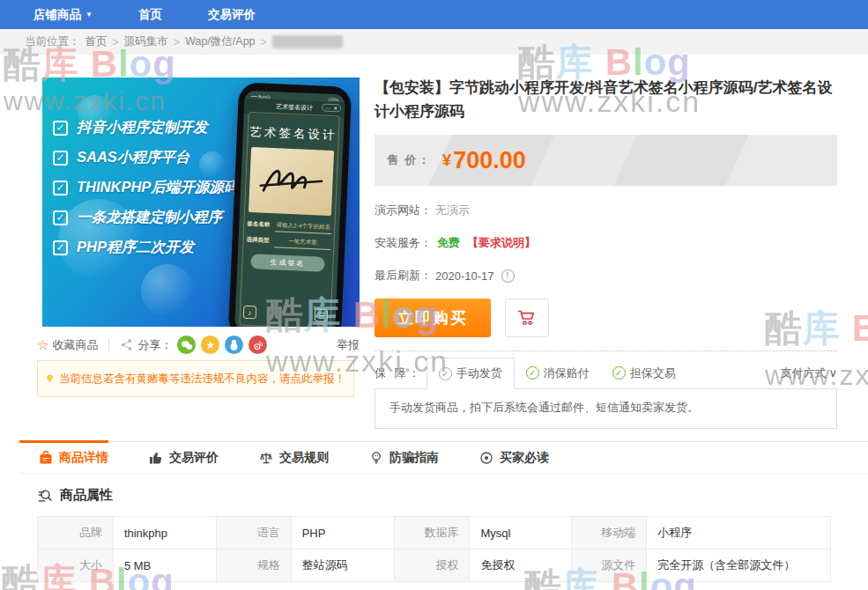  Describe the element at coordinates (164, 534) in the screenshot. I see `attr-value-brand: thinkphp` at that location.